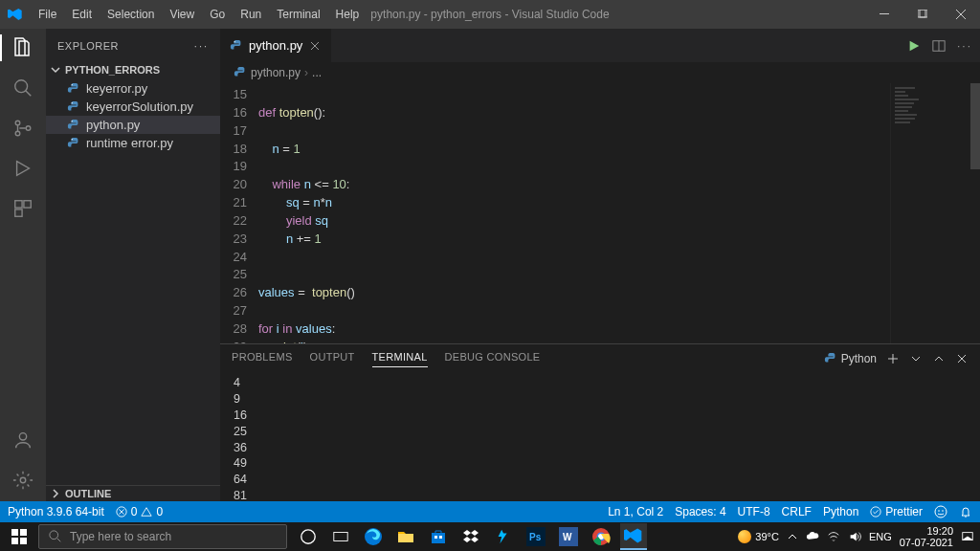  What do you see at coordinates (438, 537) in the screenshot?
I see `store-icon` at bounding box center [438, 537].